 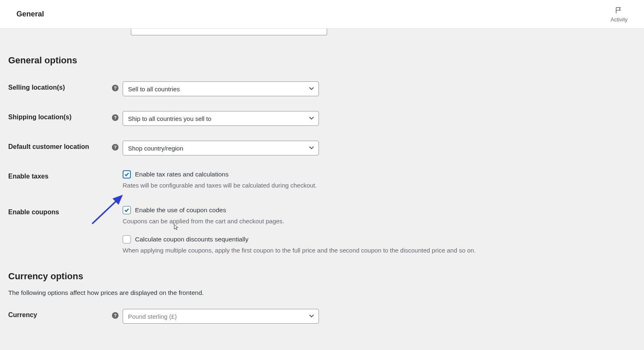 I want to click on activity-label: Activity, so click(x=619, y=20).